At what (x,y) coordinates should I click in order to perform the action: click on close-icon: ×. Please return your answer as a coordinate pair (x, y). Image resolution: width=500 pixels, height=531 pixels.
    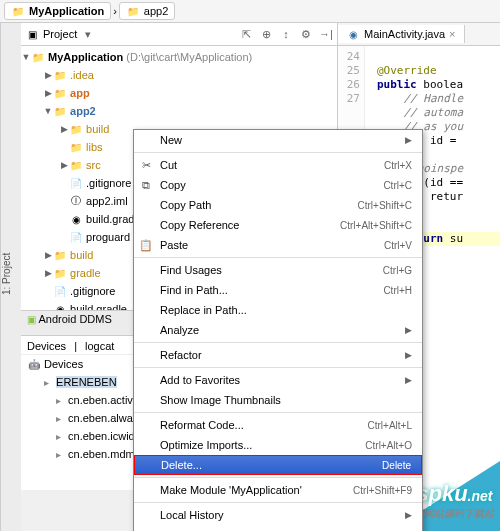
    Looking at the image, I should click on (452, 34).